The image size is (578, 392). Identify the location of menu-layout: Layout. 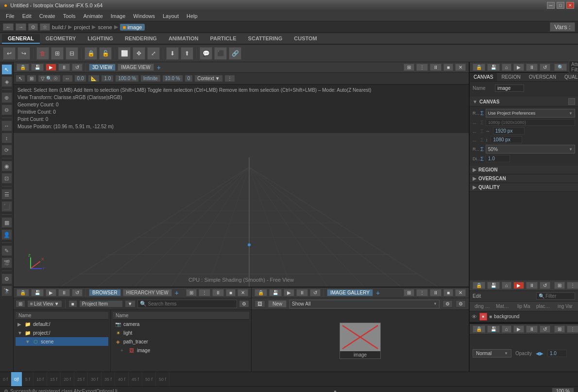
(171, 16).